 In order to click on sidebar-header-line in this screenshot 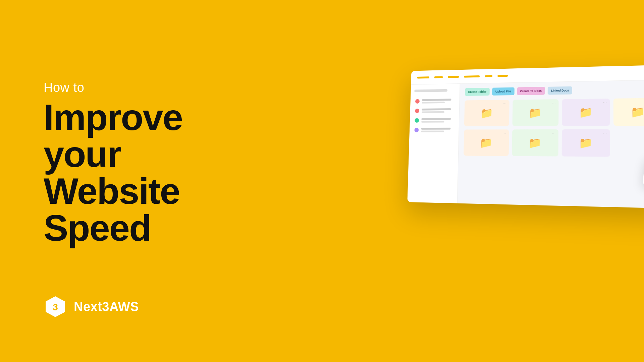, I will do `click(431, 90)`.